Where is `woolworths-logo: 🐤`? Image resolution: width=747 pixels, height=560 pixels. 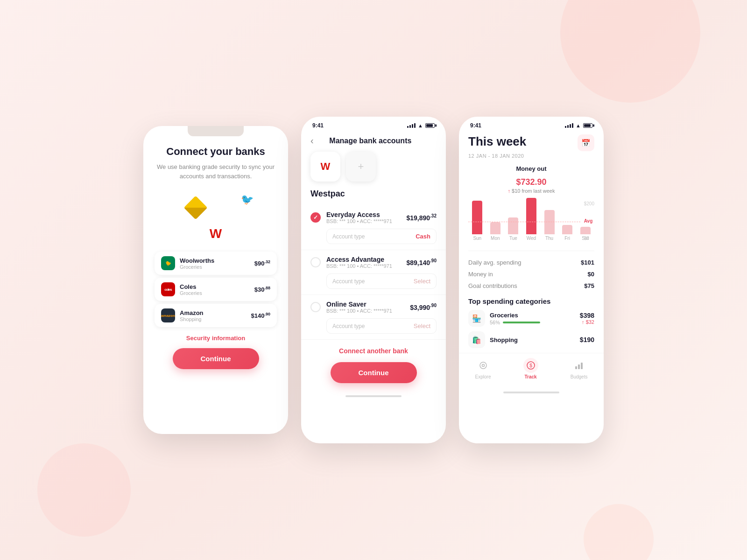 woolworths-logo: 🐤 is located at coordinates (168, 263).